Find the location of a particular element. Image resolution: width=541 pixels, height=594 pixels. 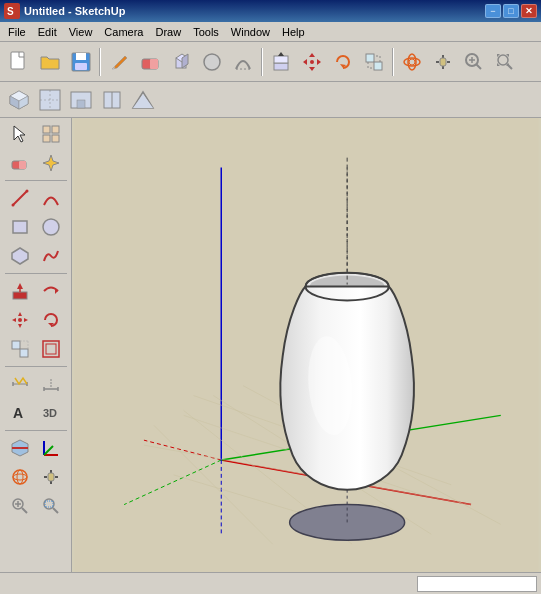

line-tool-button is located at coordinates (20, 198).